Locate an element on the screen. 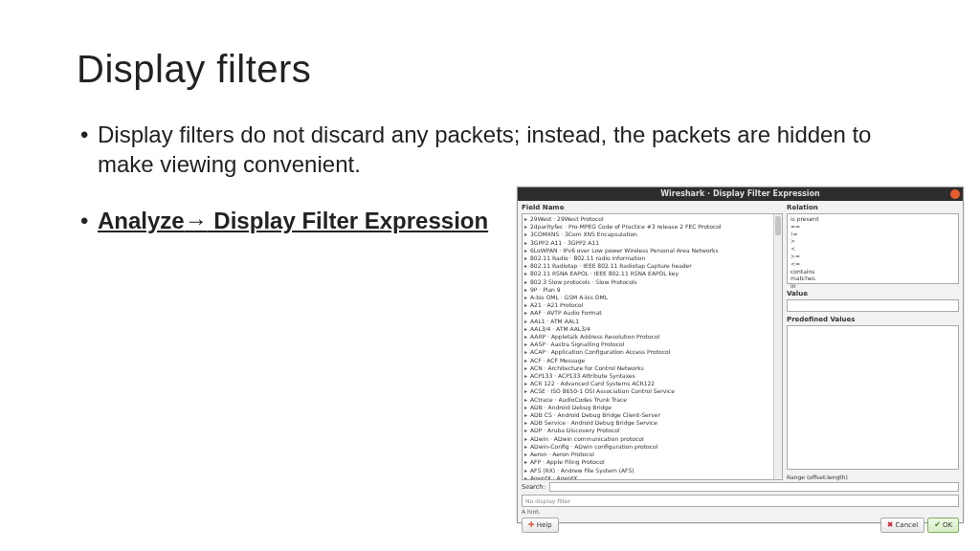  search-label: Search: is located at coordinates (534, 487).